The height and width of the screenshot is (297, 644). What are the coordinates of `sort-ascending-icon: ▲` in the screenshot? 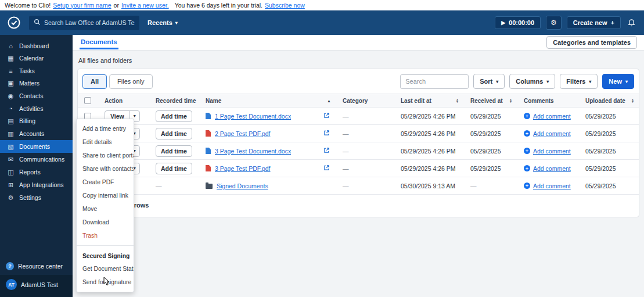 It's located at (329, 101).